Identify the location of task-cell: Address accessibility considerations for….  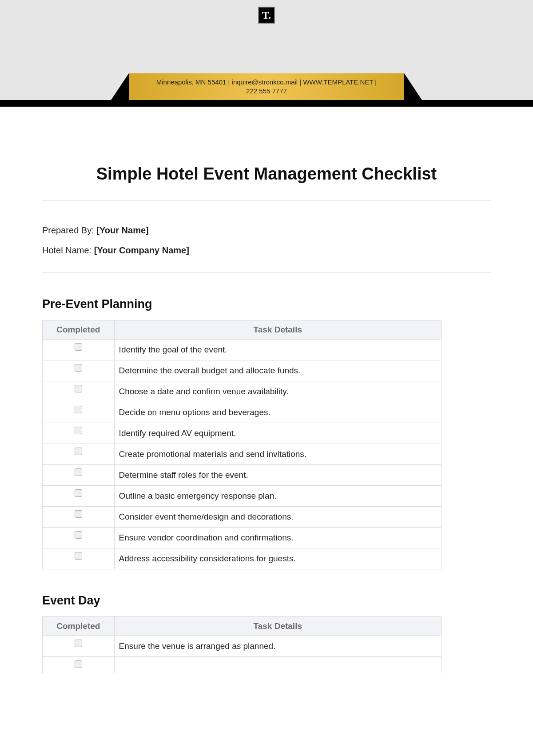
(278, 559).